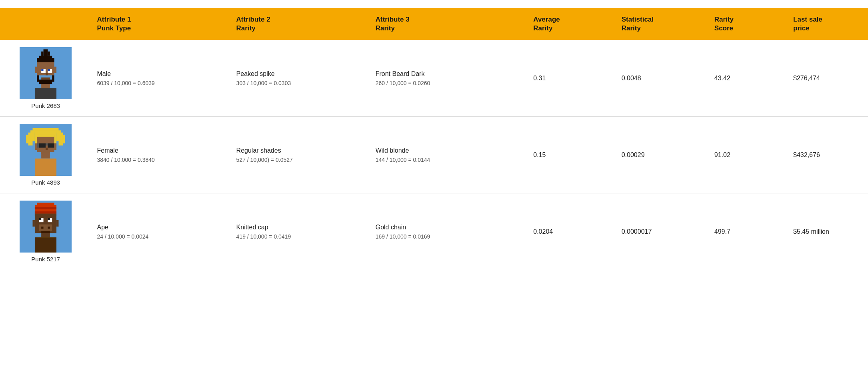 This screenshot has height=378, width=868. Describe the element at coordinates (446, 160) in the screenshot. I see `attr3-sub-1: 144 / 10,000 = 0.0144` at that location.